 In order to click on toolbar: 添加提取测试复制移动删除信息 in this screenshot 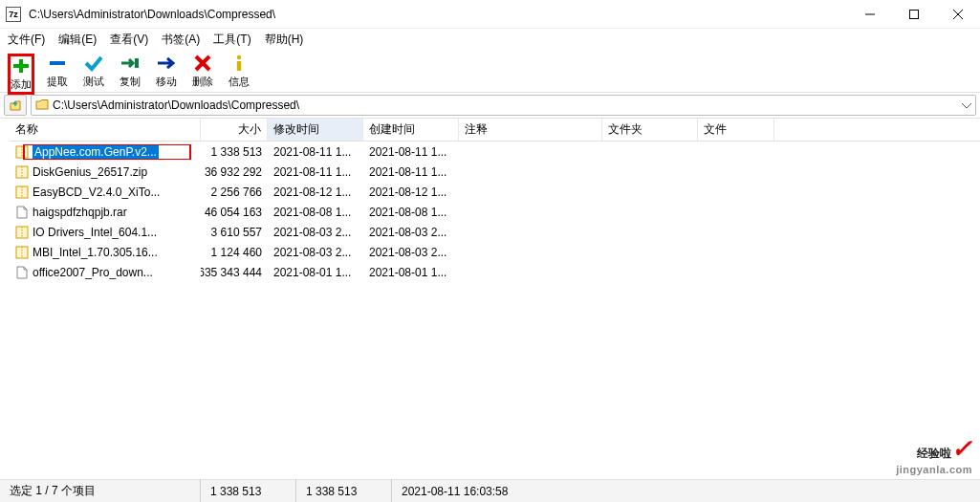, I will do `click(490, 71)`.